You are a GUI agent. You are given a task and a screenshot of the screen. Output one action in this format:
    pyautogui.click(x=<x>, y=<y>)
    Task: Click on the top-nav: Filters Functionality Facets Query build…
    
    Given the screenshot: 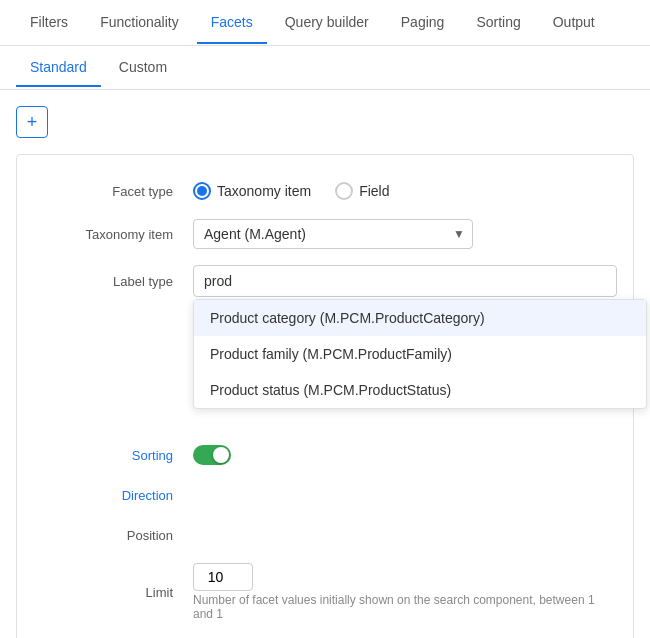 What is the action you would take?
    pyautogui.click(x=325, y=23)
    